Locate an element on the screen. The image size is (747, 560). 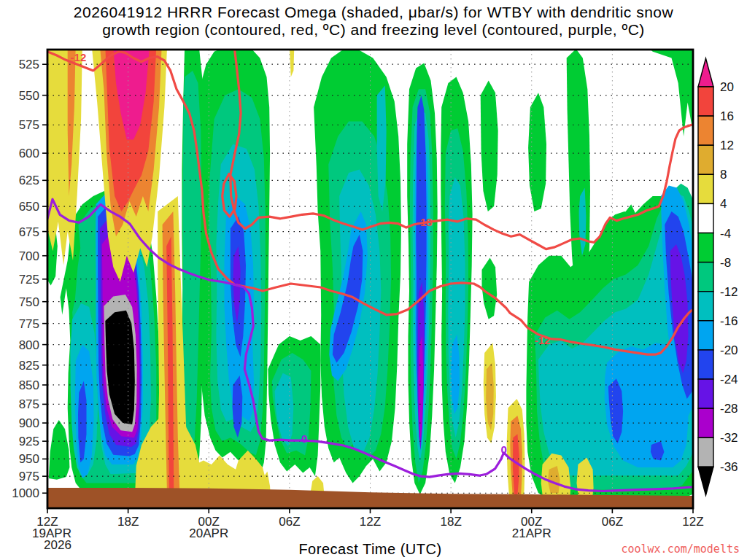
y-tick-label: 575 is located at coordinates (29, 125).